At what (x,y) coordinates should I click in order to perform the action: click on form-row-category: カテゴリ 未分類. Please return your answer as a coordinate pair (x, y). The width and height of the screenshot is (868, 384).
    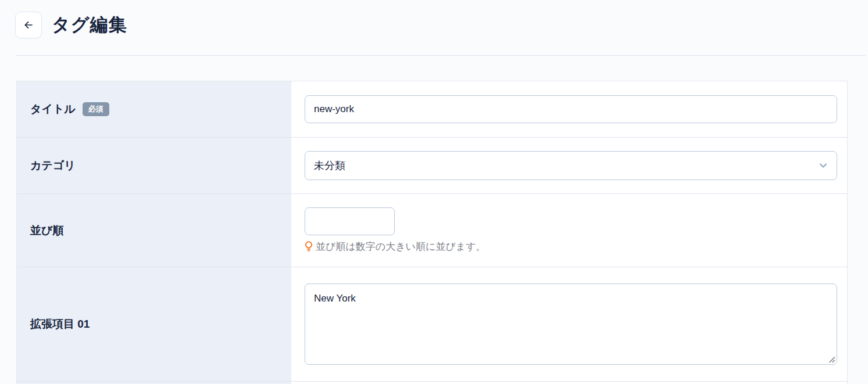
    Looking at the image, I should click on (432, 166).